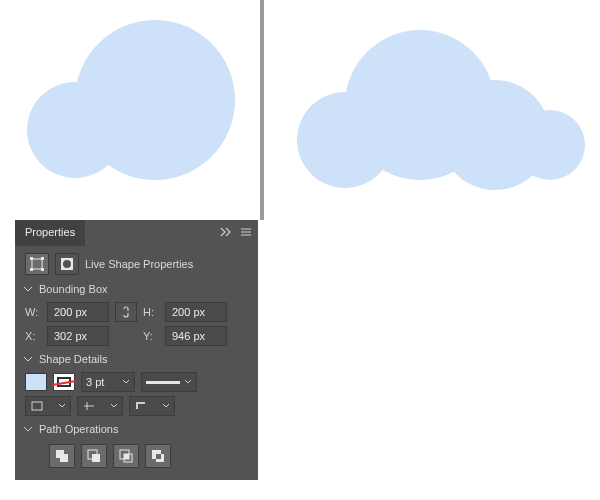  Describe the element at coordinates (152, 406) in the screenshot. I see `stroke-corners-dropdown` at that location.